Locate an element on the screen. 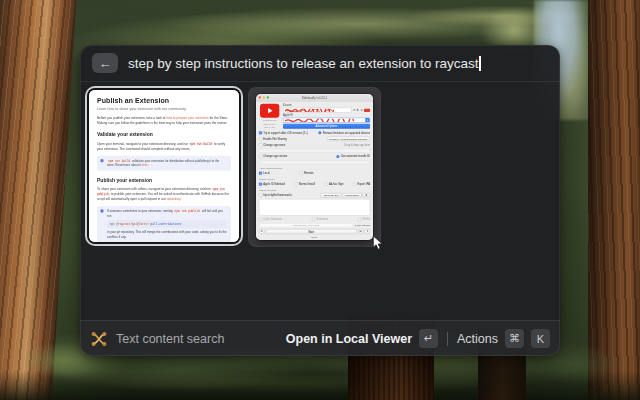 Image resolution: width=640 pixels, height=400 pixels. enter-keycap: ↵ is located at coordinates (428, 338).